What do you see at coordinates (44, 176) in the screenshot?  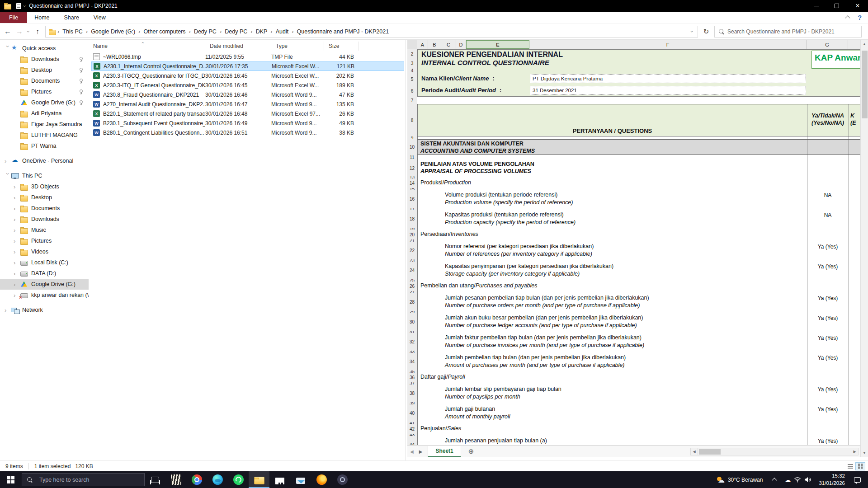 I see `sidebar-section-this-pc: ›This PC` at bounding box center [44, 176].